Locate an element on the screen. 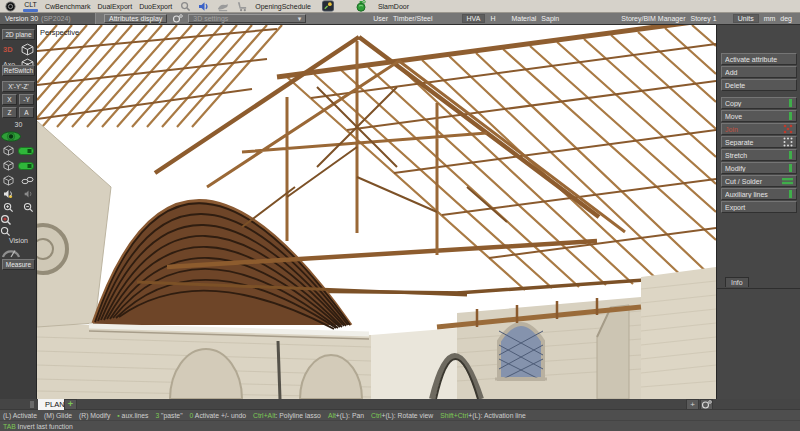 The height and width of the screenshot is (431, 800). keyboard-hint-bar: TAB Invert last function is located at coordinates (400, 426).